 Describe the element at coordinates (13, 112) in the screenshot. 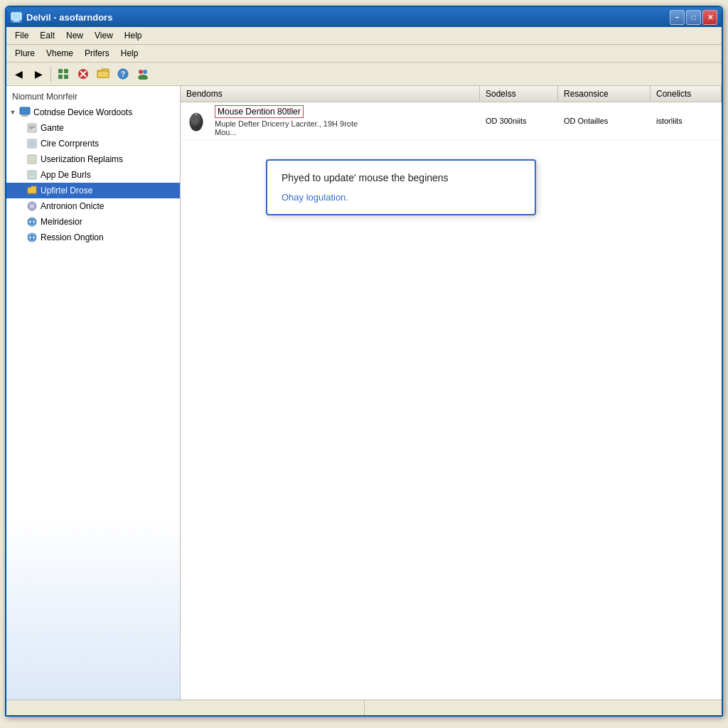

I see `expand-icon: ▼` at that location.